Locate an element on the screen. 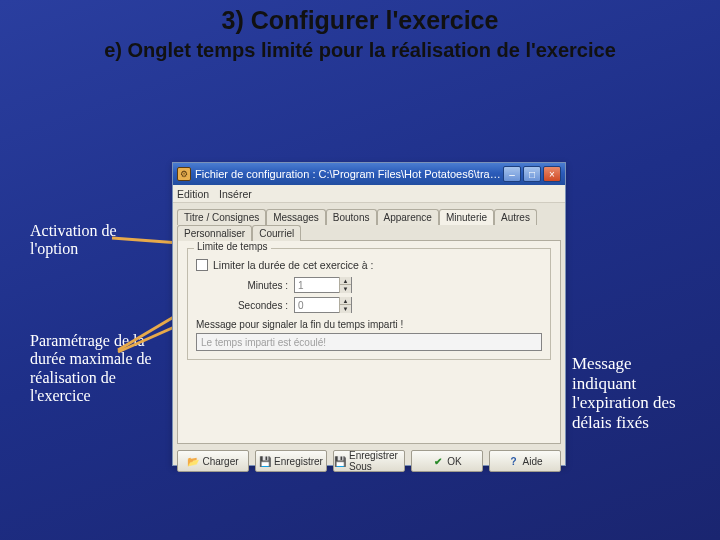 The height and width of the screenshot is (540, 720). minutes-up-icon: ▲ is located at coordinates (345, 281).